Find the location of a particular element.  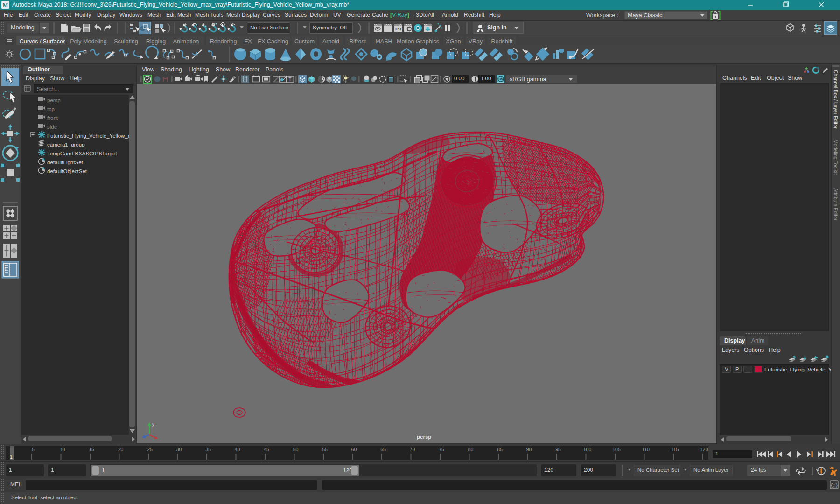

svg-text: 10 is located at coordinates (63, 449).